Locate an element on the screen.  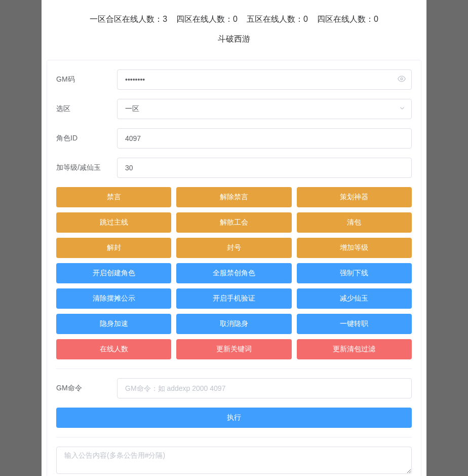
mute-button: 禁言 is located at coordinates (113, 197).